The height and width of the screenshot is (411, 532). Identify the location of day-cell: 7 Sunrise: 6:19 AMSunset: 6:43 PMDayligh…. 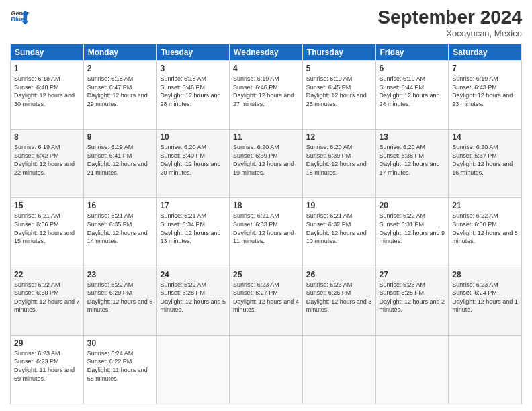
(485, 95).